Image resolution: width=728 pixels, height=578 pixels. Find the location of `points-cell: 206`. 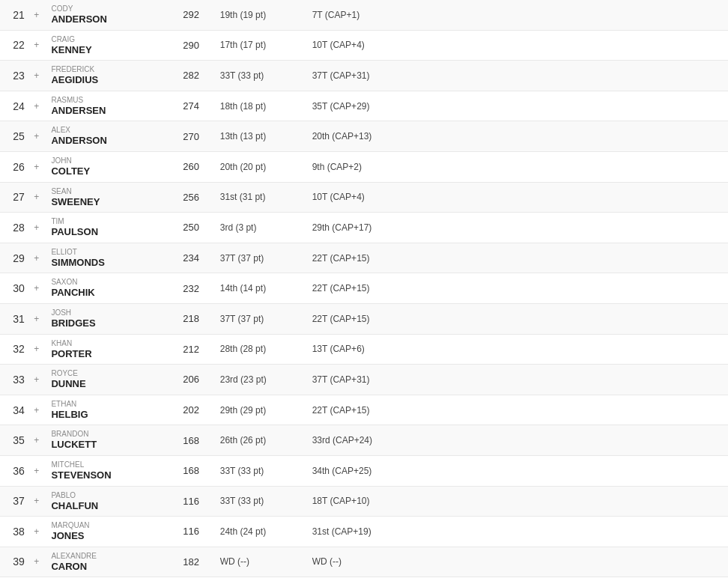

points-cell: 206 is located at coordinates (190, 380).